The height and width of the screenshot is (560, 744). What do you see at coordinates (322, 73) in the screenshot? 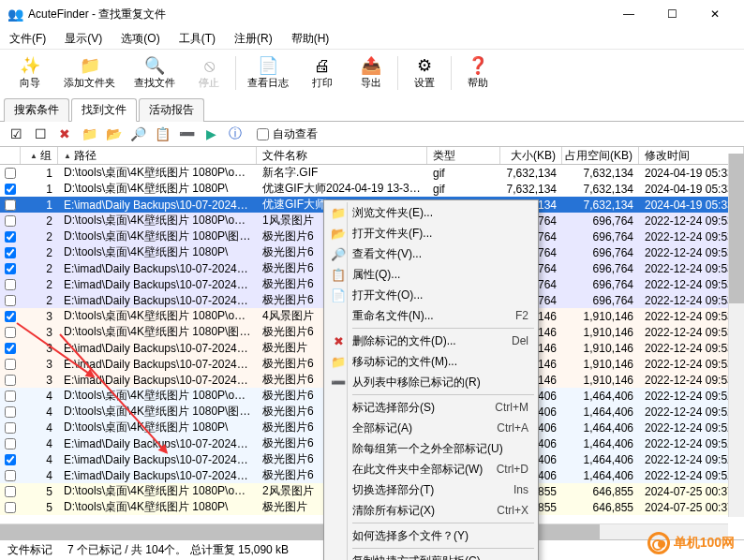
I see `print-button: 🖨打印` at bounding box center [322, 73].